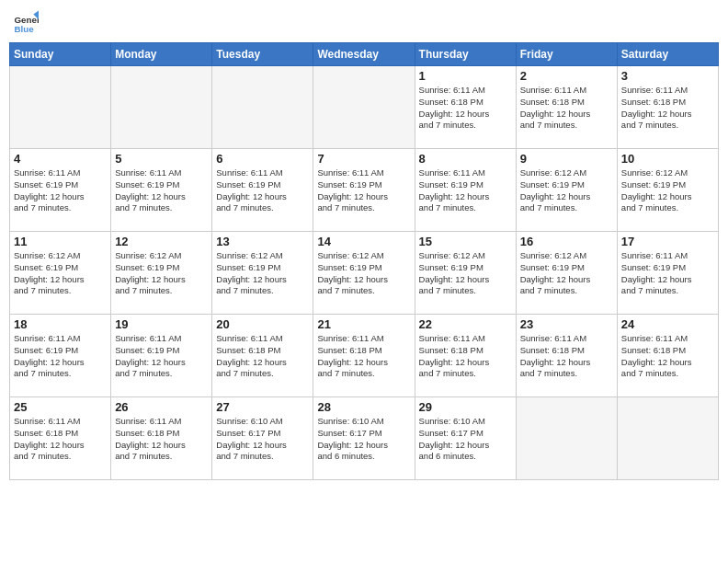 This screenshot has width=728, height=563. What do you see at coordinates (566, 190) in the screenshot?
I see `calendar-cell: 9Sunrise: 6:12 AM Sunset: 6:19 PM Daylig…` at bounding box center [566, 190].